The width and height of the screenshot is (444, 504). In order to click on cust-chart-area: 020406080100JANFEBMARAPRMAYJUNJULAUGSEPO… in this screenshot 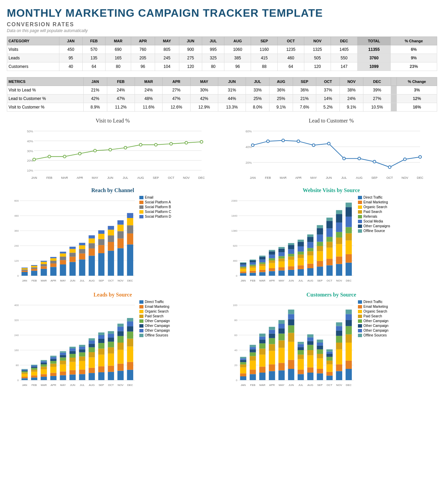, I will do `click(331, 344)`.